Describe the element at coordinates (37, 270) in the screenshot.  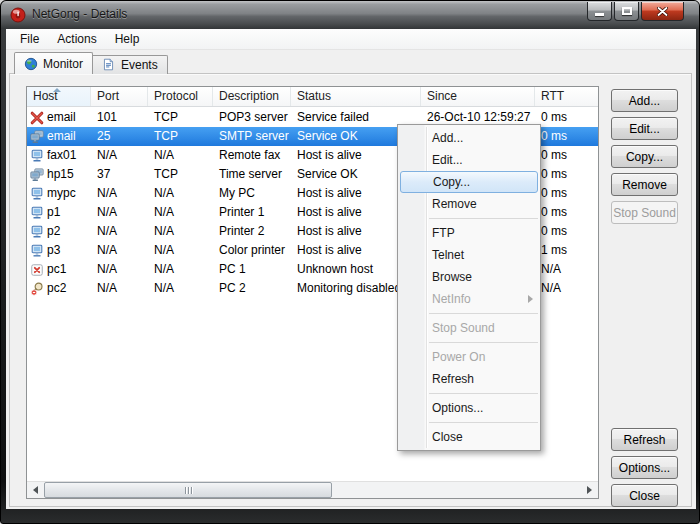
I see `unknown-host-icon` at that location.